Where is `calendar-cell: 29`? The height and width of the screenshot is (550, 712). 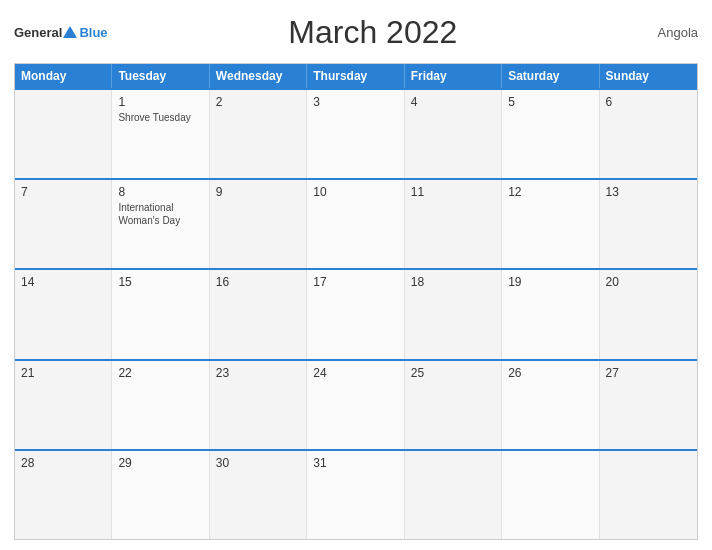
calendar-cell: 29 is located at coordinates (160, 495).